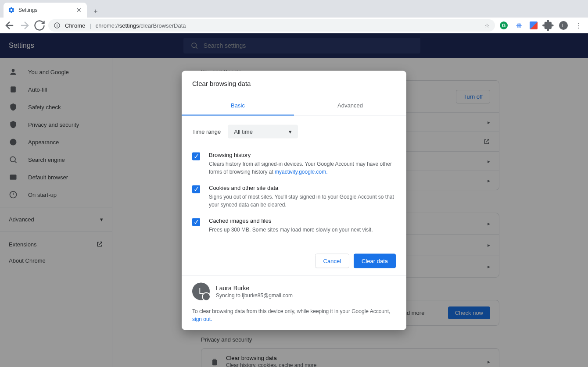  I want to click on close-icon: ✕, so click(79, 10).